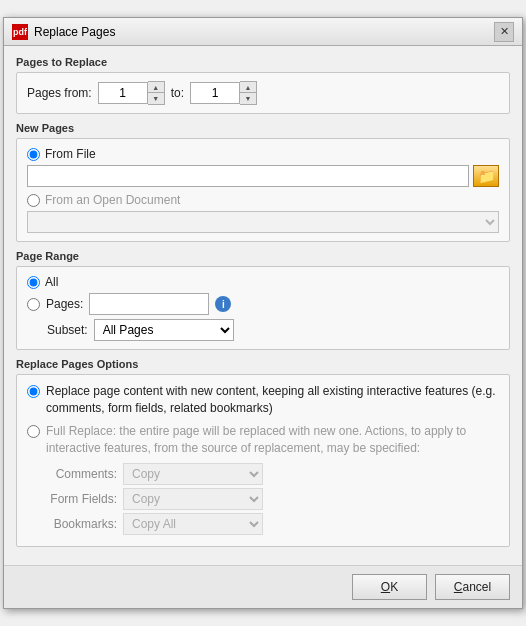  I want to click on title-bar: pdf Replace Pages ✕, so click(263, 32).